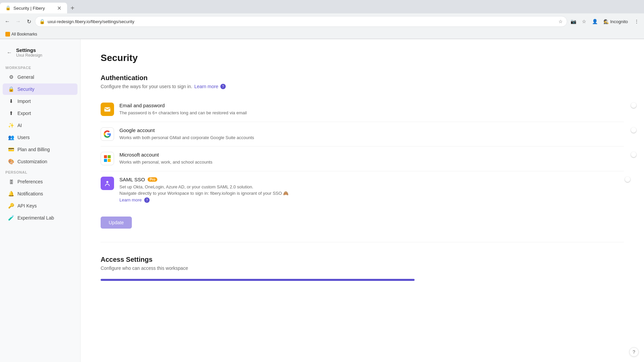 The image size is (644, 362). Describe the element at coordinates (616, 21) in the screenshot. I see `incognito-button: 🕵 Incognito` at that location.